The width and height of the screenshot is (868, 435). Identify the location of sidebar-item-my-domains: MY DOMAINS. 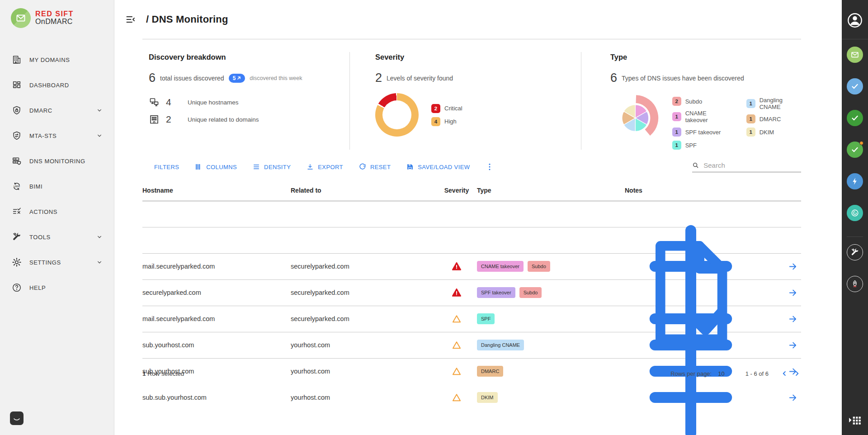
(57, 60).